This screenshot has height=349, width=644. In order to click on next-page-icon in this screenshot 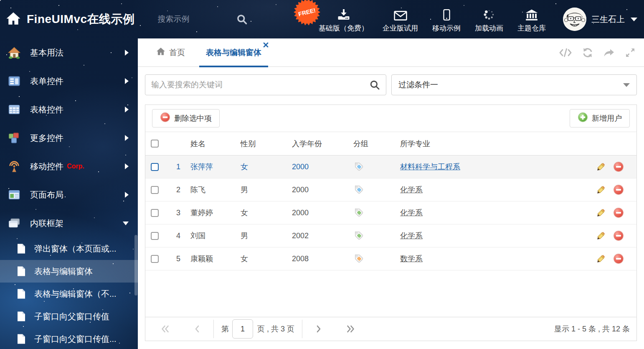, I will do `click(319, 329)`.